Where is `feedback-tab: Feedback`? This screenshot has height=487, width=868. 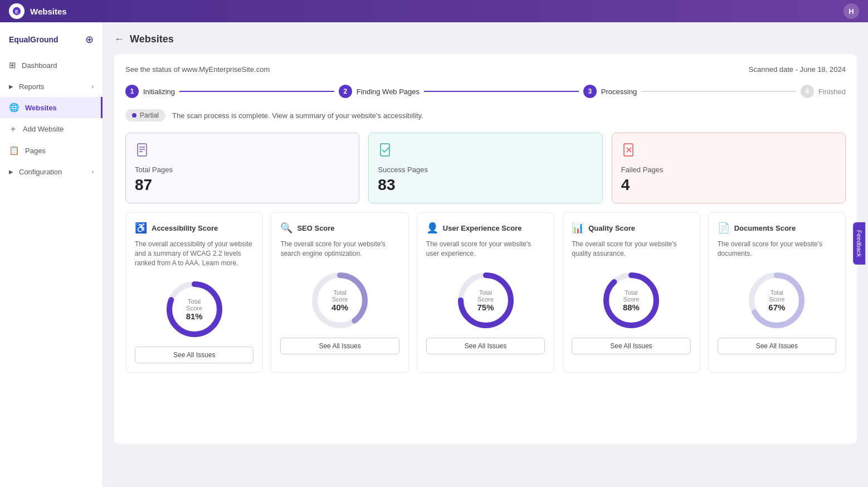
feedback-tab: Feedback is located at coordinates (859, 244).